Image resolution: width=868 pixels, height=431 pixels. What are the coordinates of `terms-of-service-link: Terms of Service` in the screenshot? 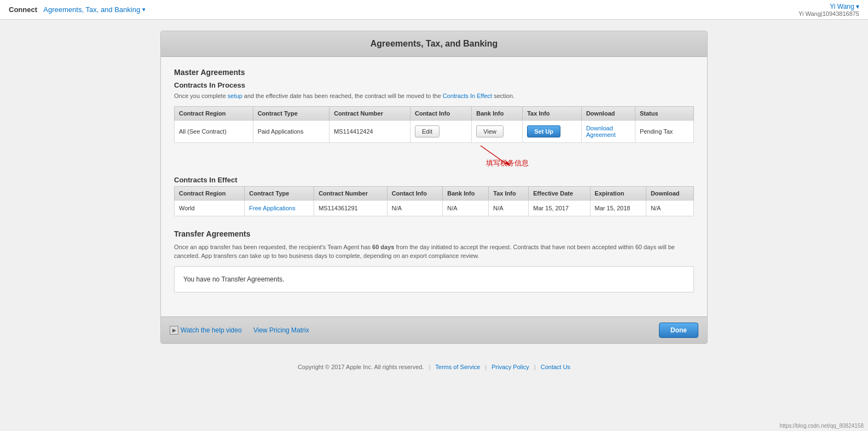 It's located at (458, 367).